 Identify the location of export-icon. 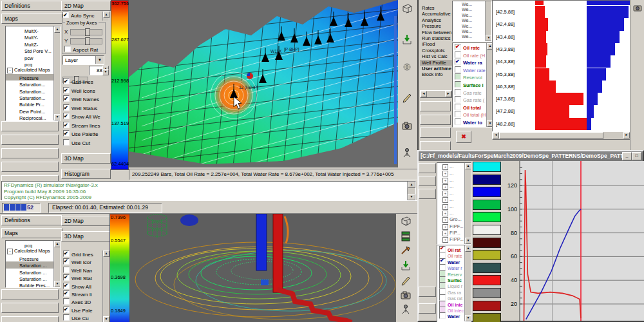
(407, 39).